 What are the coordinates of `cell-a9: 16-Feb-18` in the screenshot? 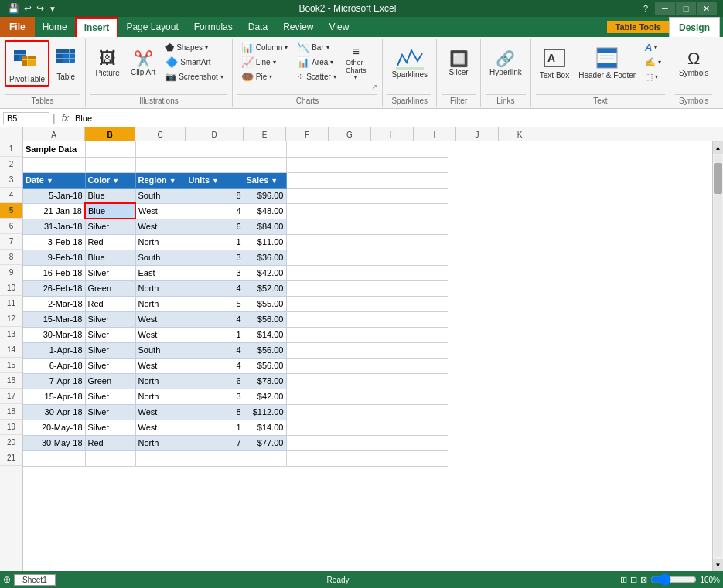 It's located at (54, 273).